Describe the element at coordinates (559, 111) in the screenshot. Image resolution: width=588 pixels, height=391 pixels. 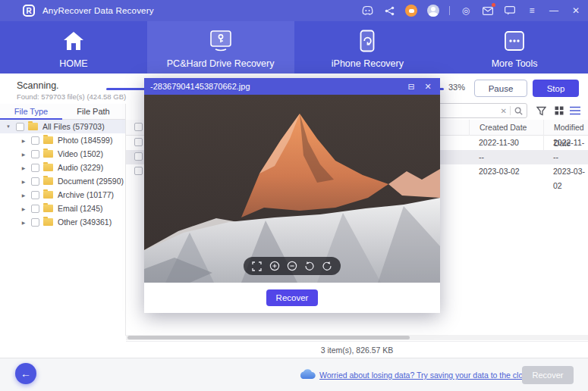
I see `grid-view-icon` at that location.